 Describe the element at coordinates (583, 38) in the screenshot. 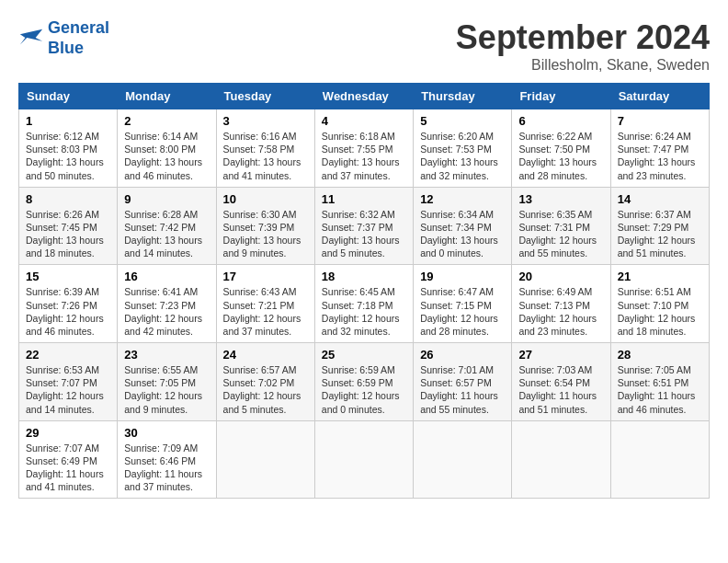

I see `month-title: September 2024` at that location.